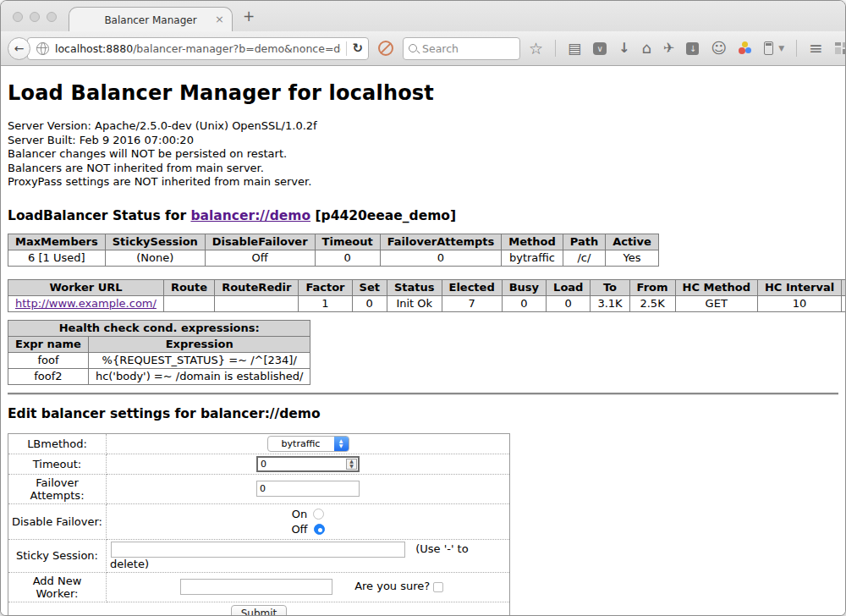 The image size is (846, 616). I want to click on add-new-worker-label: Add New Worker:, so click(58, 587).